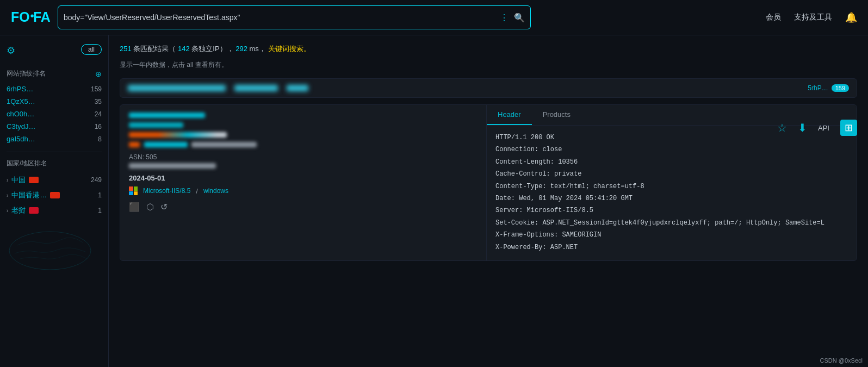 Image resolution: width=868 pixels, height=367 pixels. What do you see at coordinates (54, 89) in the screenshot?
I see `fingerprint-item: 6rhPS…159` at bounding box center [54, 89].